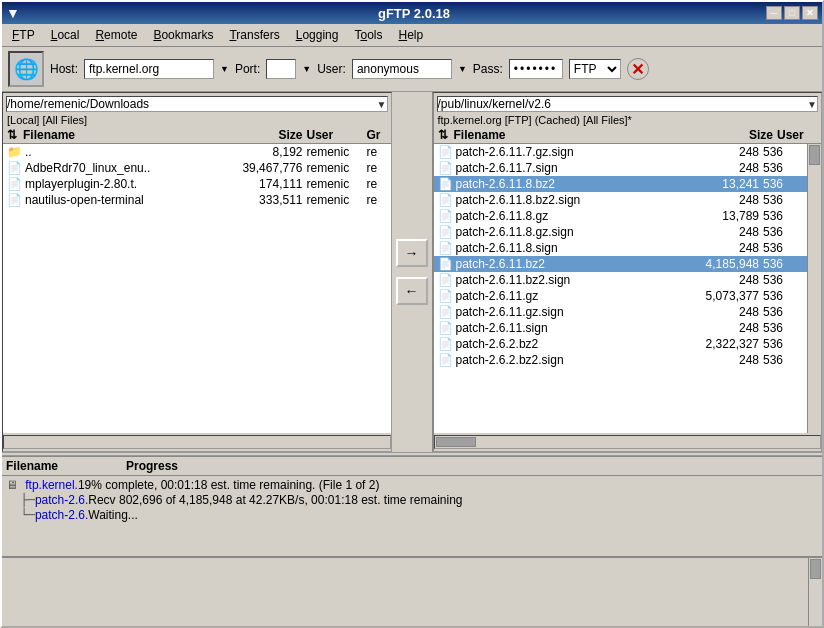 This screenshot has width=824, height=628. What do you see at coordinates (810, 13) in the screenshot?
I see `close-button: ✕` at bounding box center [810, 13].